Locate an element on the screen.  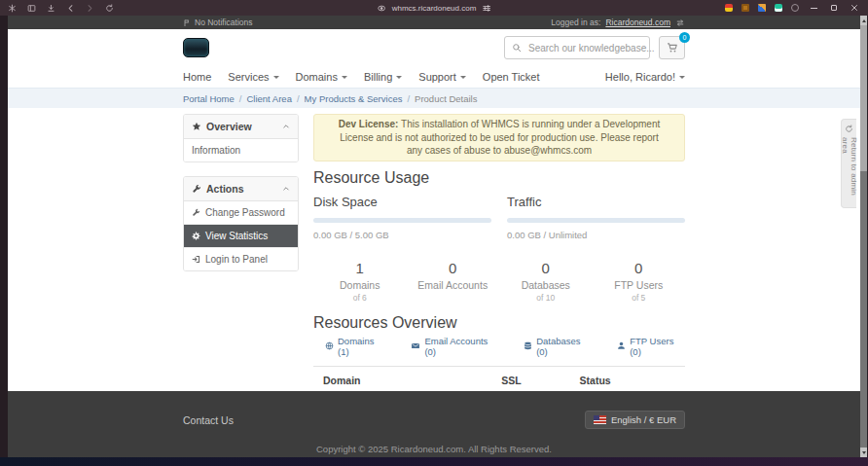
browser-toolbar-left is located at coordinates (60, 8).